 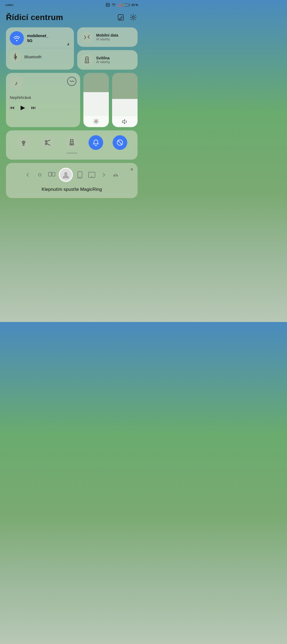 What do you see at coordinates (33, 57) in the screenshot?
I see `bluetooth-label: Bluetooth` at bounding box center [33, 57].